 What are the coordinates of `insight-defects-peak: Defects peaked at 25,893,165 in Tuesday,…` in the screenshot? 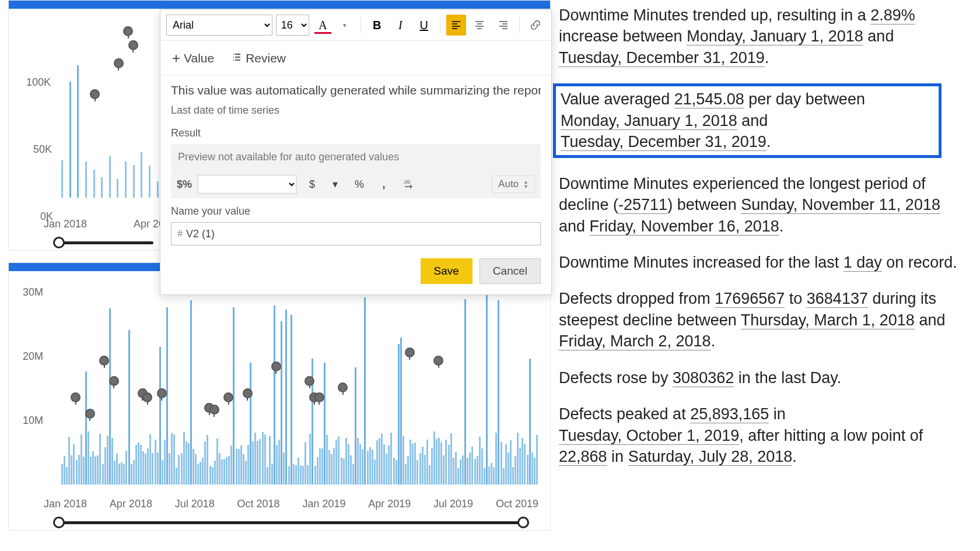 It's located at (762, 435).